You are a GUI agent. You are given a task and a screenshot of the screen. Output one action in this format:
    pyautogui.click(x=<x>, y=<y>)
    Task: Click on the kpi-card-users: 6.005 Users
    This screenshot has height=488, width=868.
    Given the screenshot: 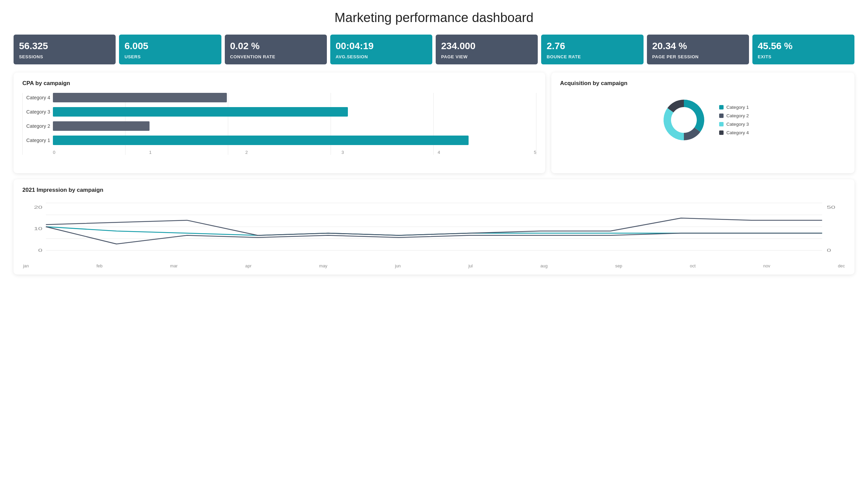 What is the action you would take?
    pyautogui.click(x=170, y=49)
    